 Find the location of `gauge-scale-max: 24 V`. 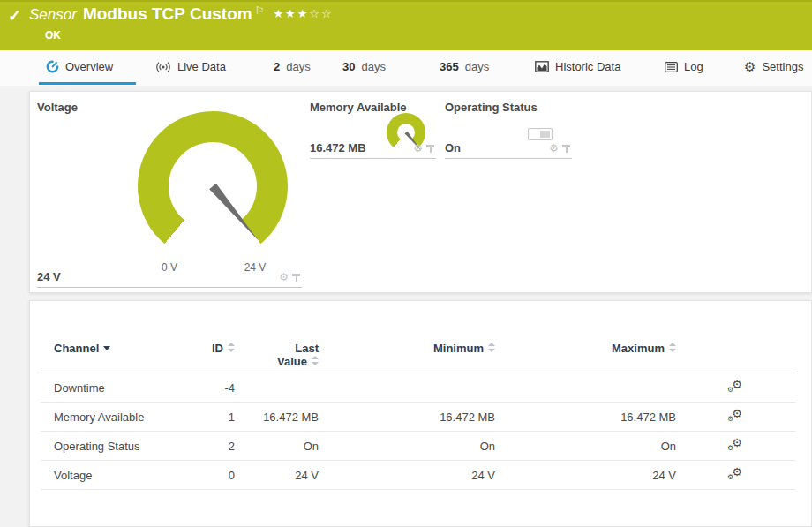

gauge-scale-max: 24 V is located at coordinates (255, 267).